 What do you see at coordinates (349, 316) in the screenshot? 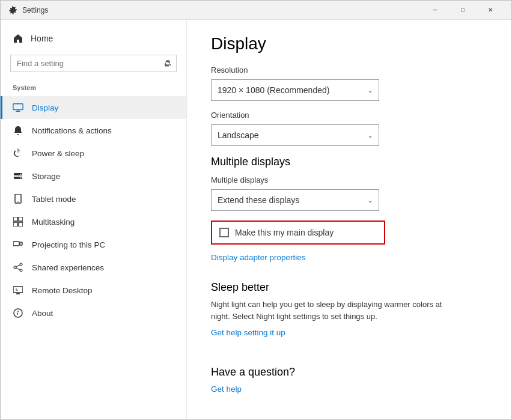
I see `sleep-section: Sleep better Night light can help you ge…` at bounding box center [349, 316].